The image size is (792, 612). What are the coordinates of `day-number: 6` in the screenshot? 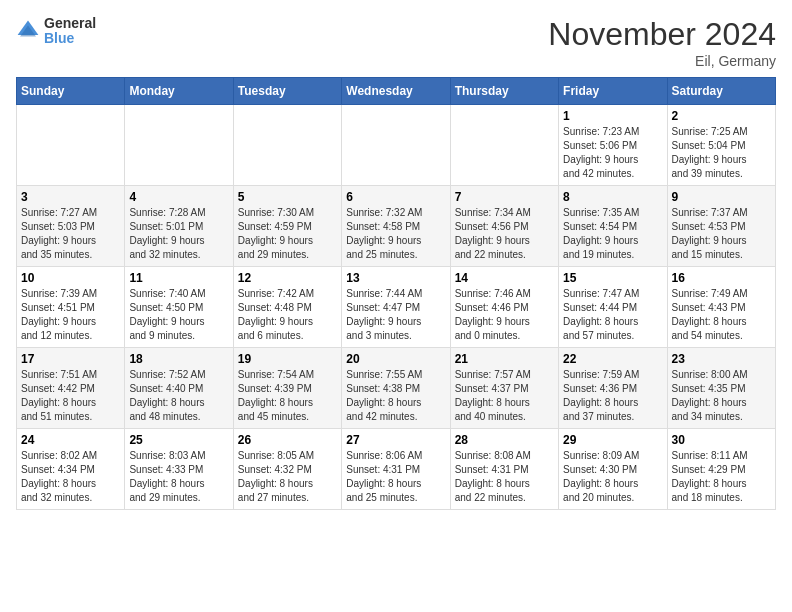 It's located at (396, 197).